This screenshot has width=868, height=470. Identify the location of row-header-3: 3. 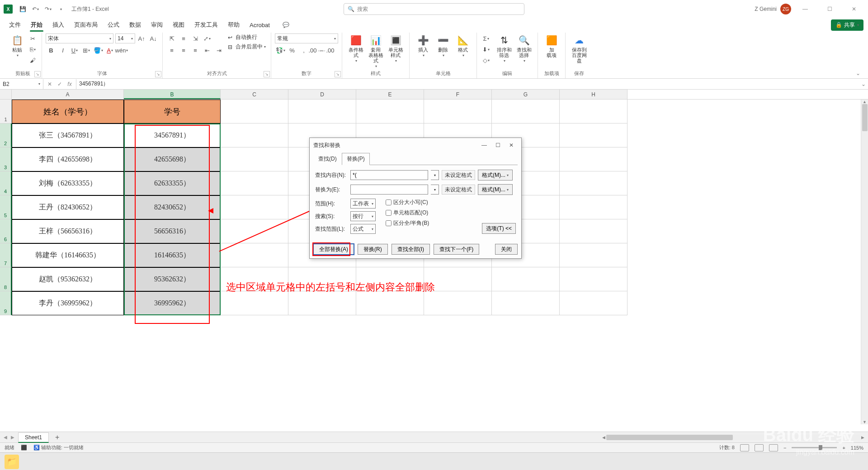
(6, 159).